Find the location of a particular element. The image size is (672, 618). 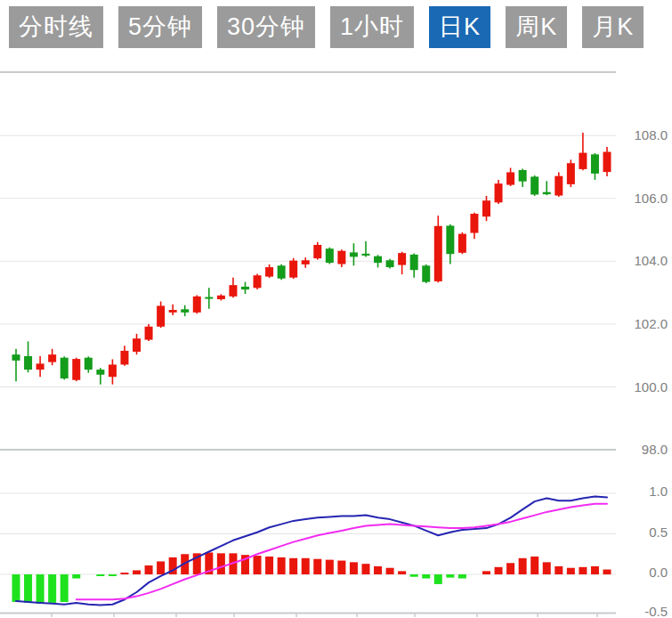

price-axis-label: 108.0 is located at coordinates (651, 135).